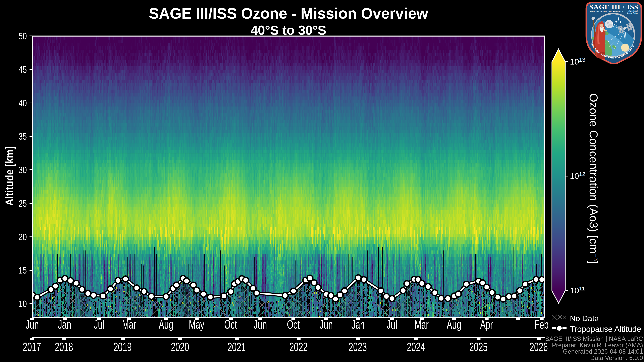 This screenshot has height=362, width=644. I want to click on svg-text:Stratospheric Aerosol and Gas: Stratospheric Aerosol and Gas Experiment…, so click(606, 11).